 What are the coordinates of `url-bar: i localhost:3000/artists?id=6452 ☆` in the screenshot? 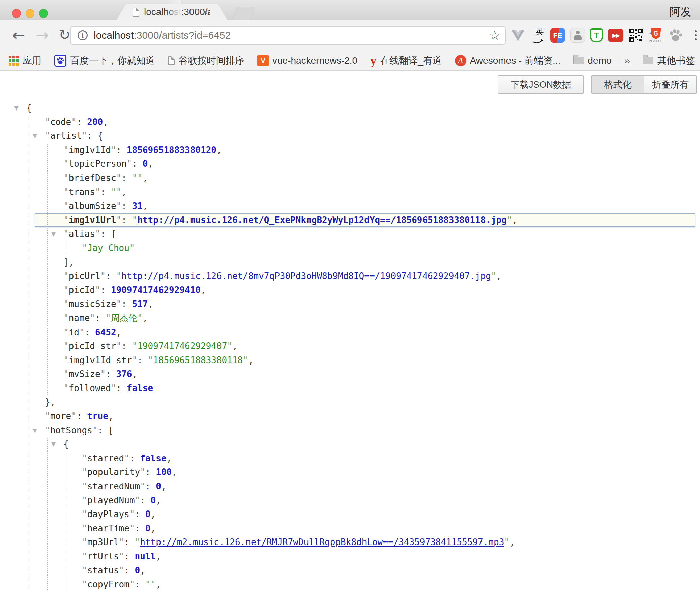 It's located at (288, 35).